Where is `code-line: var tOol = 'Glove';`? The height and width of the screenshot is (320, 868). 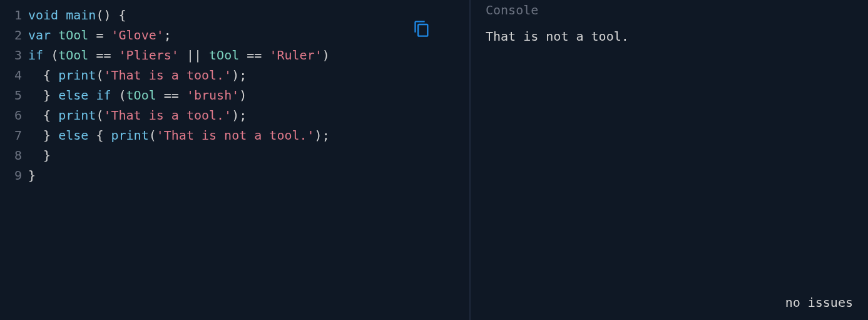
code-line: var tOol = 'Glove'; is located at coordinates (249, 35).